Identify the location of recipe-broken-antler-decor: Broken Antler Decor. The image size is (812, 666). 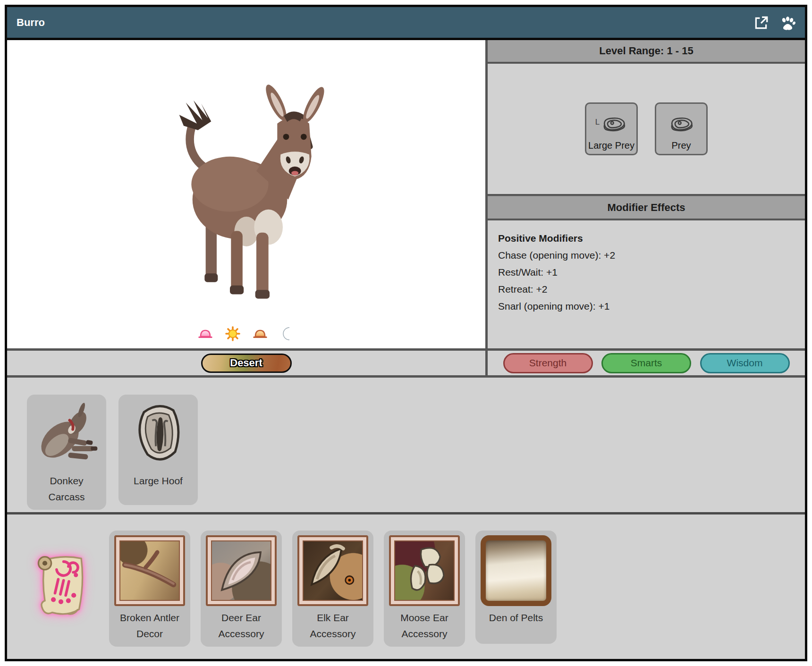
(150, 589).